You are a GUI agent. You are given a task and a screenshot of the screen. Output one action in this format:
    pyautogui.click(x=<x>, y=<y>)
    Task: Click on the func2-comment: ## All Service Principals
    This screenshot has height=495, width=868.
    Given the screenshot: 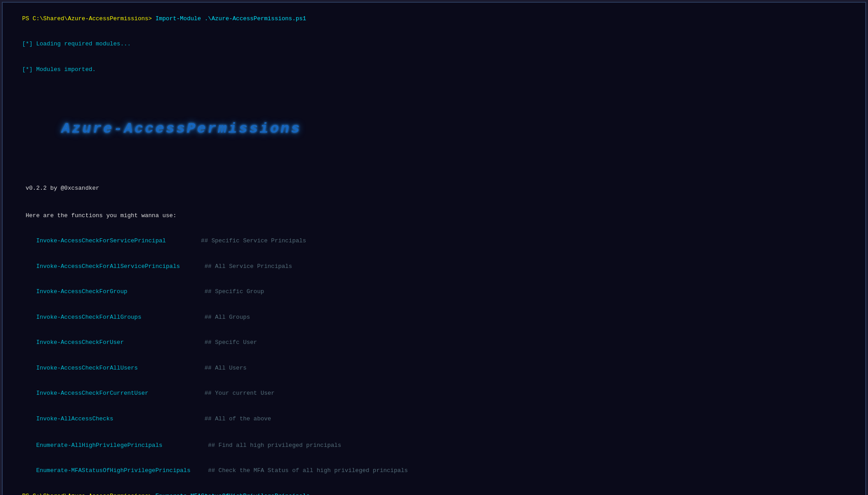 What is the action you would take?
    pyautogui.click(x=248, y=266)
    